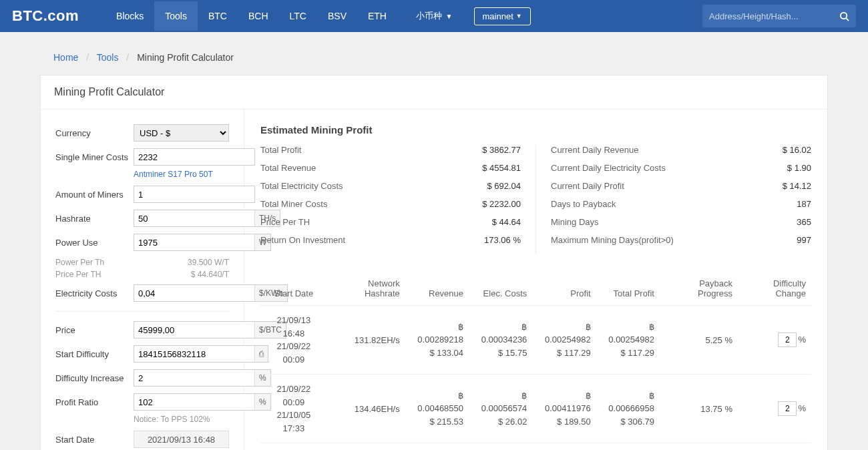  Describe the element at coordinates (434, 16) in the screenshot. I see `nav-altcoins-dropdown: 小币种 ▼` at that location.